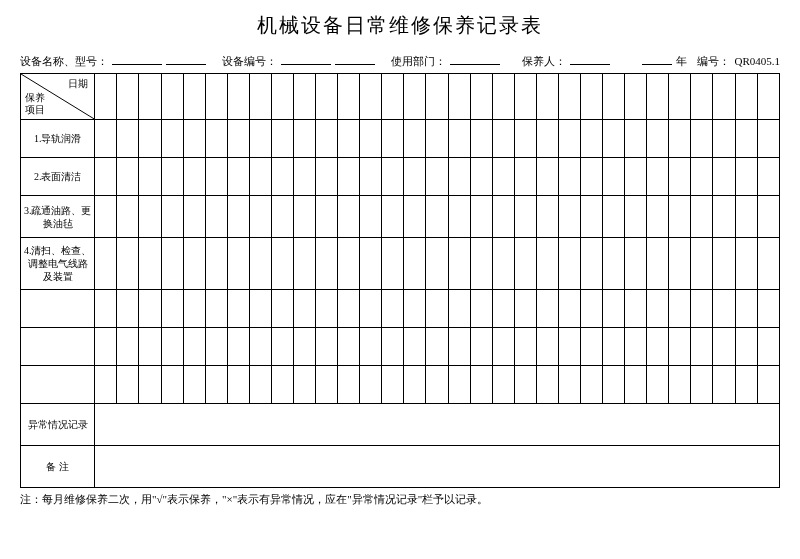 The image size is (800, 559). I want to click on equip-name-label: 设备名称、型号：, so click(64, 62).